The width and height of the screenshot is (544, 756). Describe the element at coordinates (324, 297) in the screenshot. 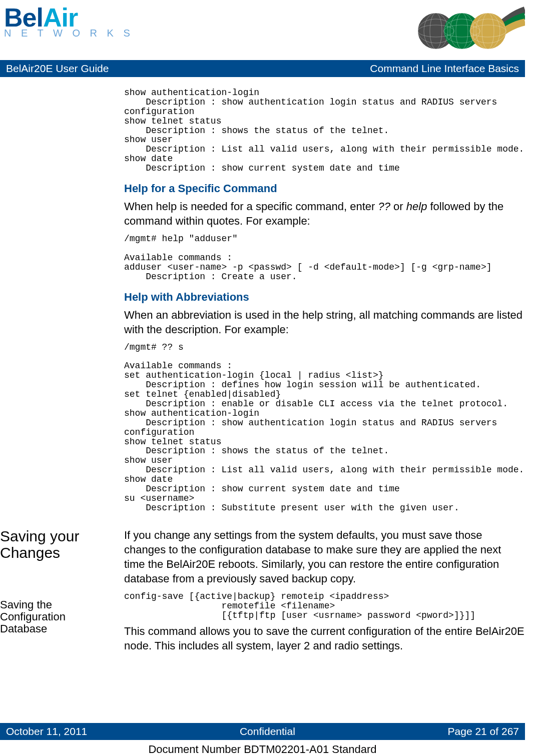

I see `heading-help-abbrev: Help with Abbreviations` at that location.